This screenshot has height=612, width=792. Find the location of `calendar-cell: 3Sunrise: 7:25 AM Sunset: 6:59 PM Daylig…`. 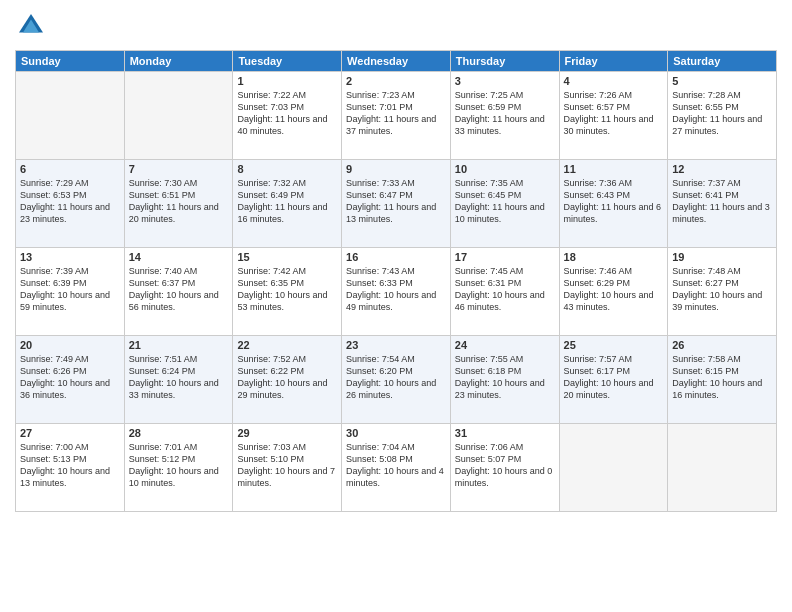

calendar-cell: 3Sunrise: 7:25 AM Sunset: 6:59 PM Daylig… is located at coordinates (504, 116).